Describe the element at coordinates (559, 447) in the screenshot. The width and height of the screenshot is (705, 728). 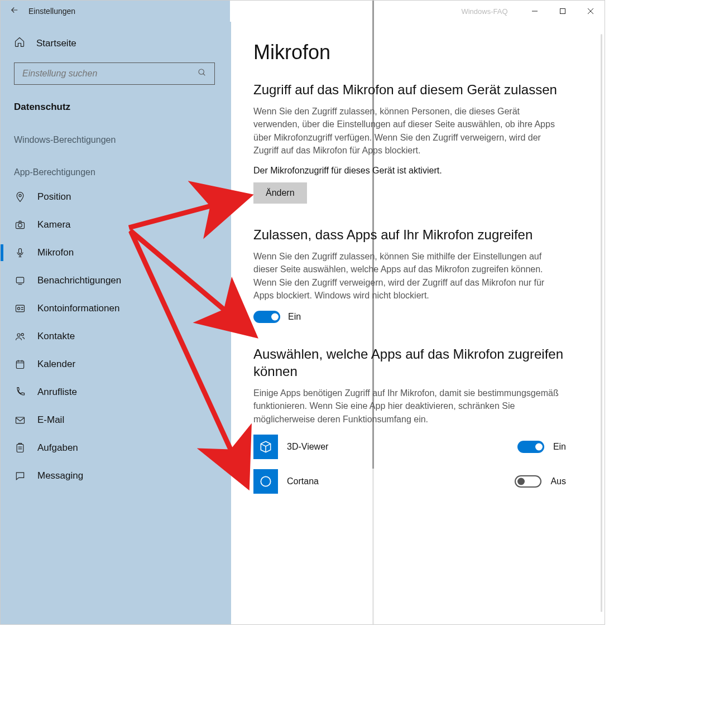
I see `app-toggle-label: Ein` at that location.